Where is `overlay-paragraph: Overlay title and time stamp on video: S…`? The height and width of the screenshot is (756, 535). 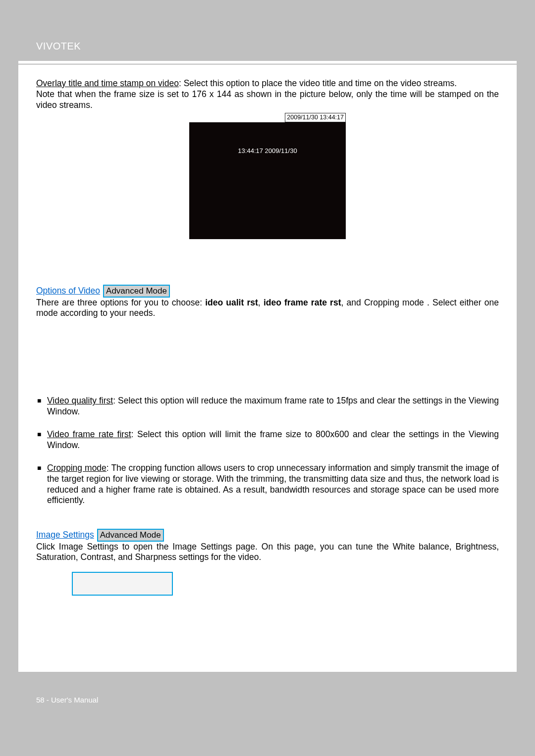 overlay-paragraph: Overlay title and time stamp on video: S… is located at coordinates (268, 84).